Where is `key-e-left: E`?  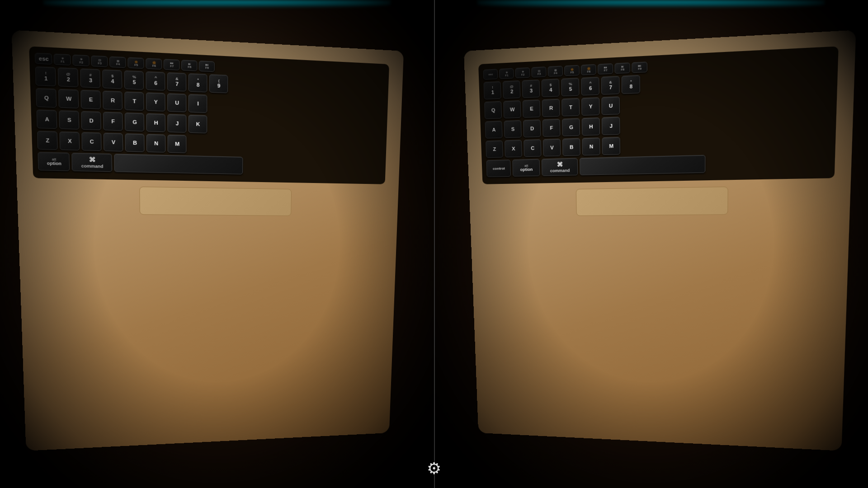
key-e-left: E is located at coordinates (91, 99).